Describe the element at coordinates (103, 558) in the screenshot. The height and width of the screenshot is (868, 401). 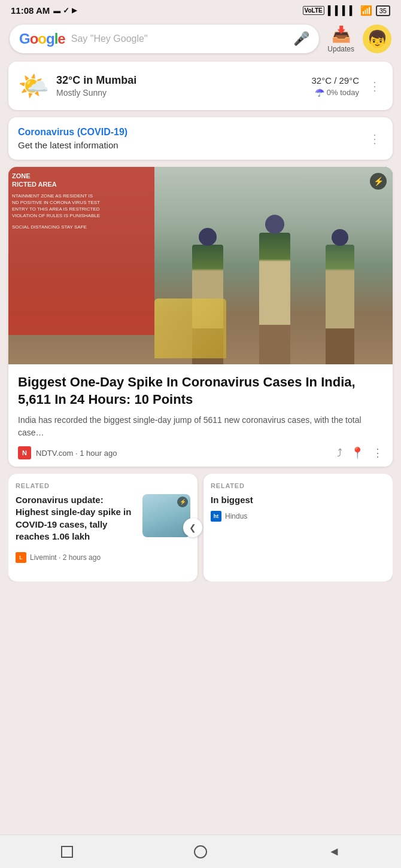
I see `related-source-1: L Livemint · 2 hours ago` at that location.